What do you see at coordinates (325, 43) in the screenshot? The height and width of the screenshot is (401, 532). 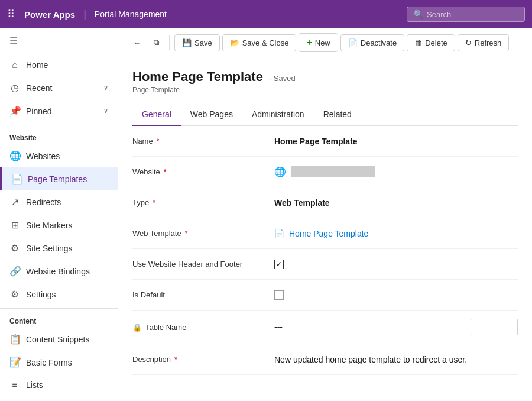 I see `toolbar: ← ⧉ 💾 Save 📂 Save & Close + New 📄 Deacti…` at bounding box center [325, 43].